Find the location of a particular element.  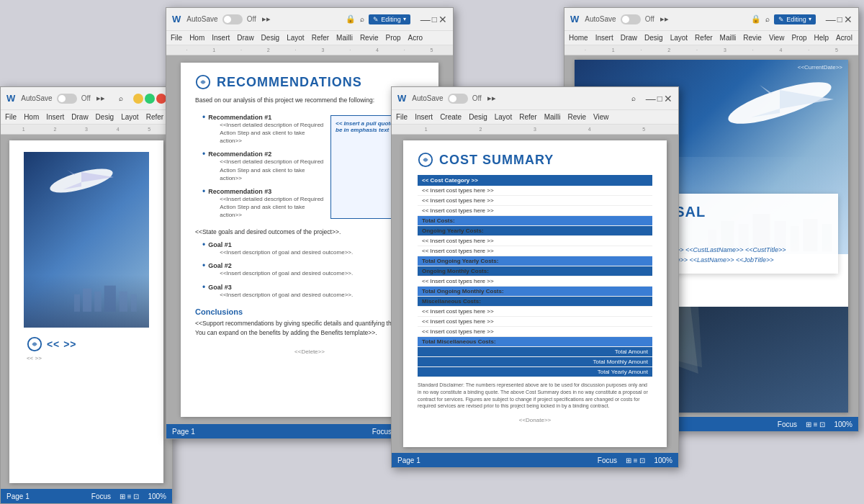

menu-design-3: Desig is located at coordinates (478, 117).